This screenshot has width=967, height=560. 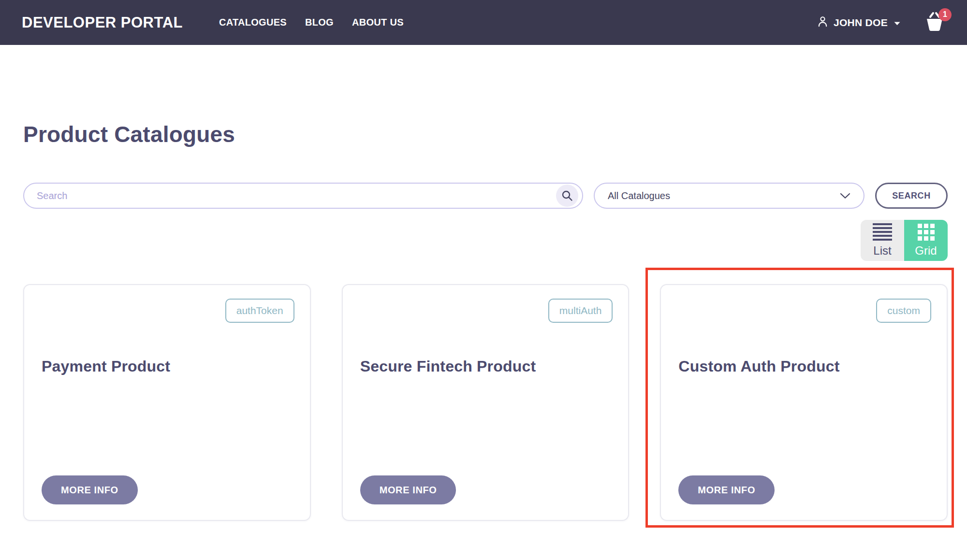 What do you see at coordinates (904, 241) in the screenshot?
I see `view-toggle: List Grid` at bounding box center [904, 241].